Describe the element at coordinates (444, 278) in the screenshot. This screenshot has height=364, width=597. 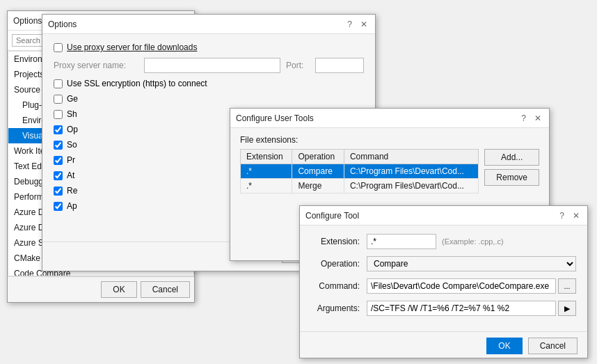
I see `configure-tool-body: Extension: (Example: .cpp,.c) Operation:…` at that location.